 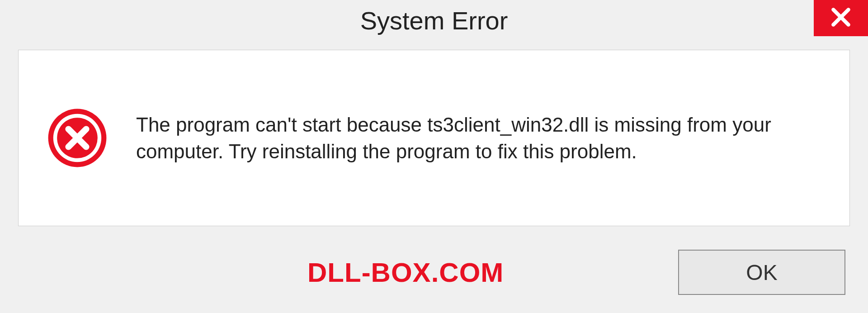 What do you see at coordinates (841, 18) in the screenshot?
I see `close-button` at bounding box center [841, 18].